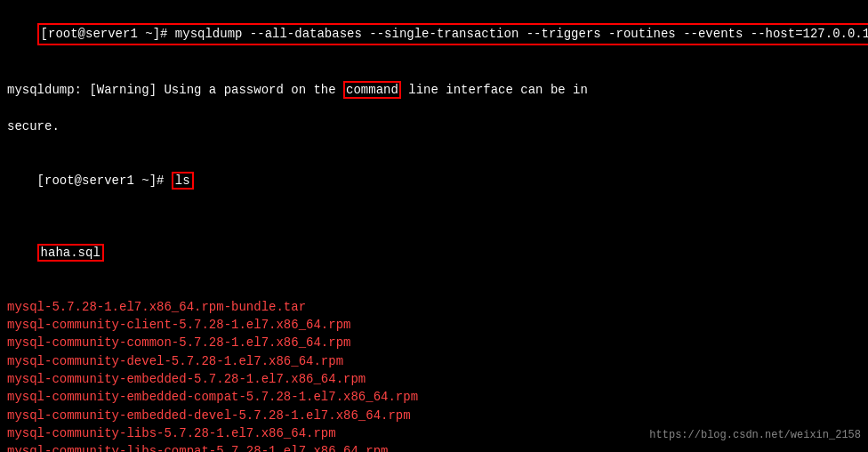  Describe the element at coordinates (183, 181) in the screenshot. I see `cmd-ls: ls` at that location.